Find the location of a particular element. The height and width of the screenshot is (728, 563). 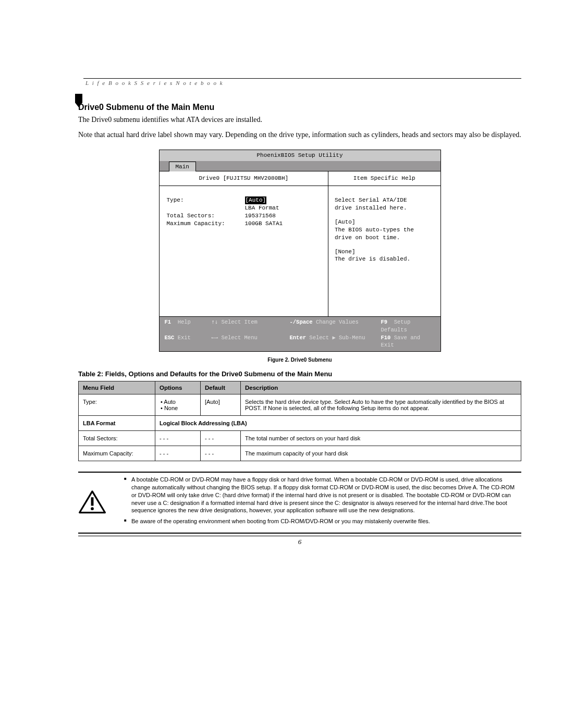

bios-footer: F1 Help ↑↓ Select Item -/Space Change Va… is located at coordinates (300, 334).